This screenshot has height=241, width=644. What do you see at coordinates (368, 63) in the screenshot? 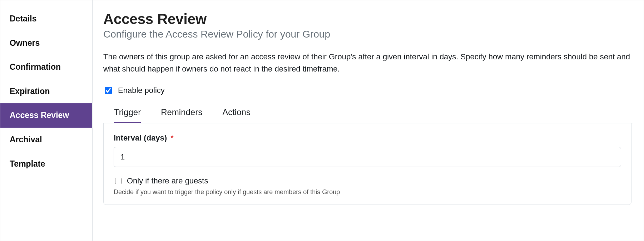
I see `page-description: The owners of this group are asked for a…` at bounding box center [368, 63].